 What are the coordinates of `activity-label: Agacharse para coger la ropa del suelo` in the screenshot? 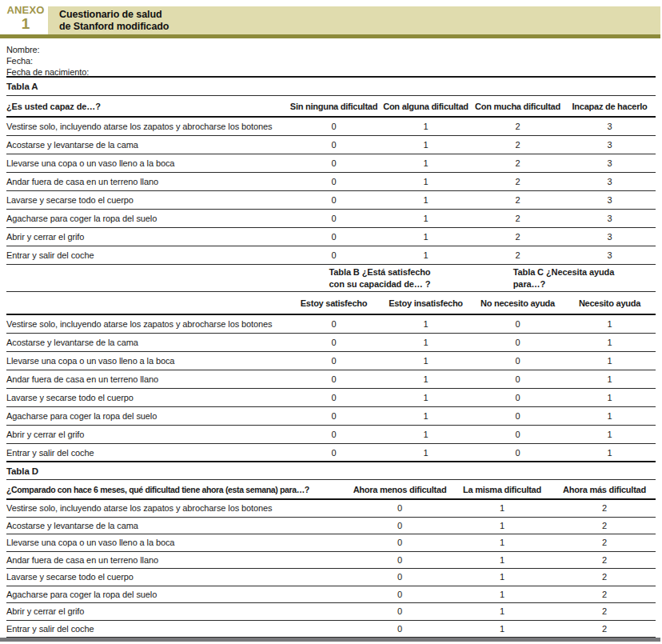 It's located at (147, 416).